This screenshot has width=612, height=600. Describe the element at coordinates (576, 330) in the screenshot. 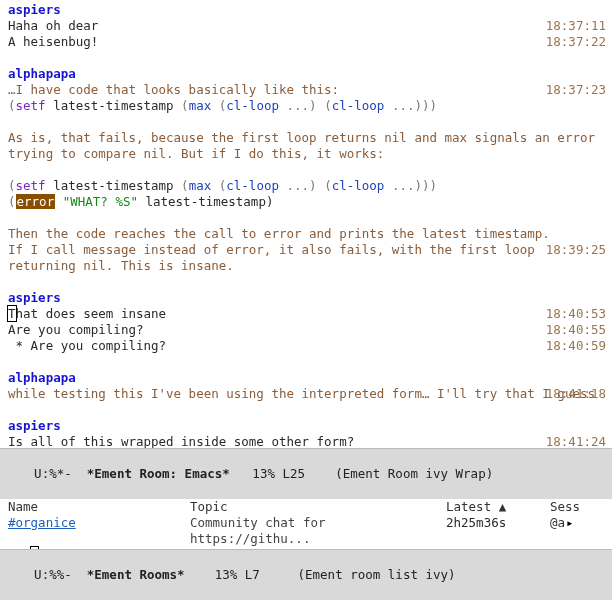

I see `timestamp: 18:40:55` at that location.